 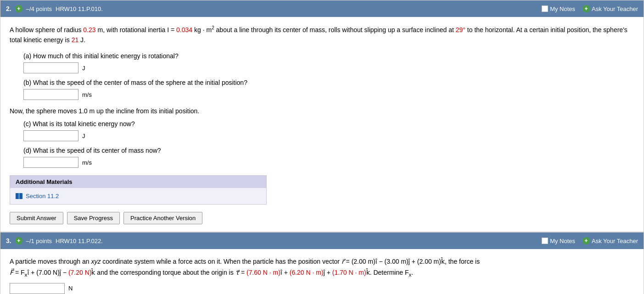 I want to click on question-3-header-right: My Notes + Ask Your Teacher, so click(x=590, y=241).